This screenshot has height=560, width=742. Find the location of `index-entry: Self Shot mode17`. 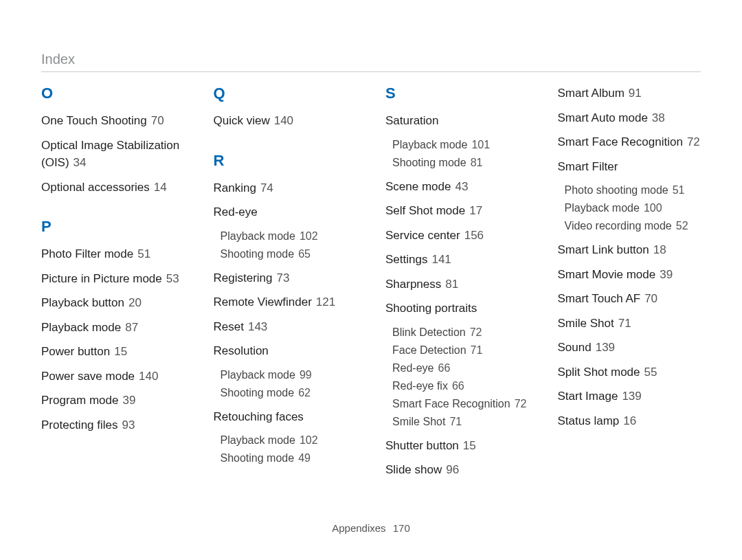

index-entry: Self Shot mode17 is located at coordinates (458, 211).